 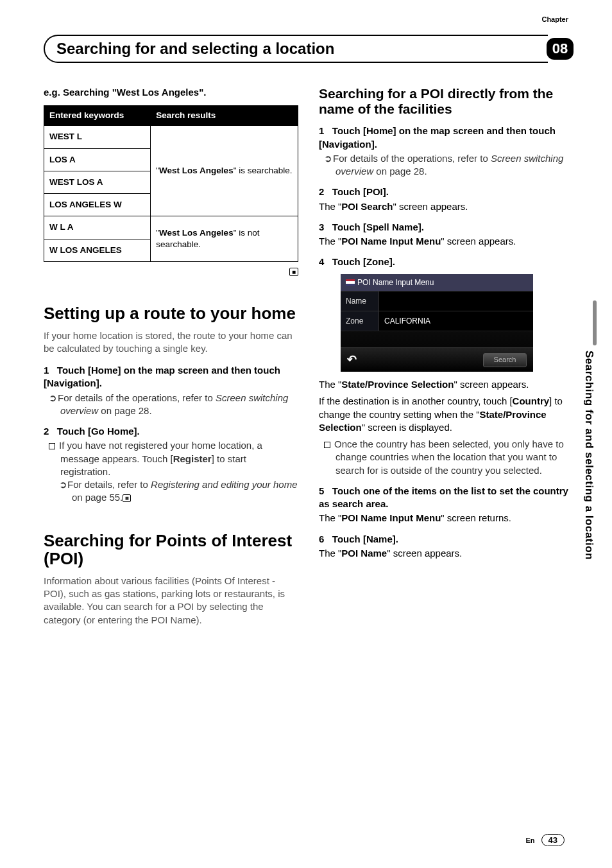 I want to click on text-bold: POI Search, so click(x=367, y=207).